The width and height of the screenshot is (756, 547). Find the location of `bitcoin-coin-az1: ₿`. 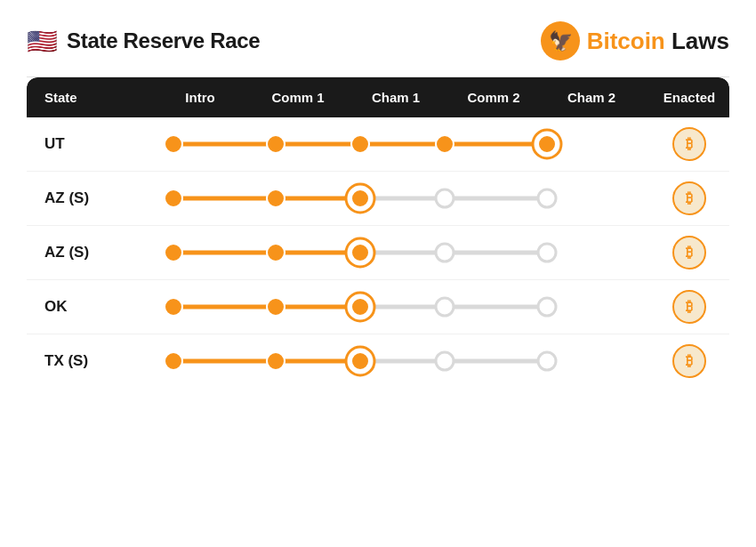

bitcoin-coin-az1: ₿ is located at coordinates (689, 198).